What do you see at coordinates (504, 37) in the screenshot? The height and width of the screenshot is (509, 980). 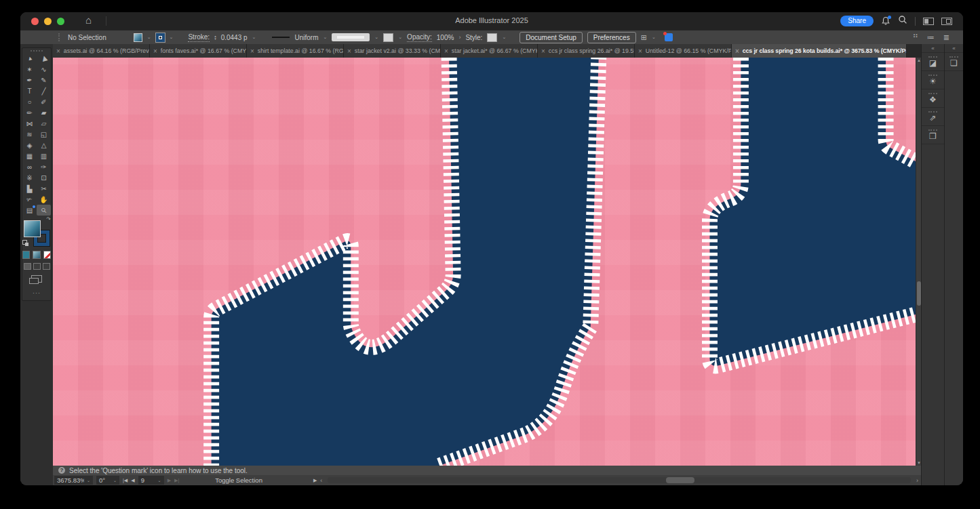 I see `style-chevron-icon: ⌄` at bounding box center [504, 37].